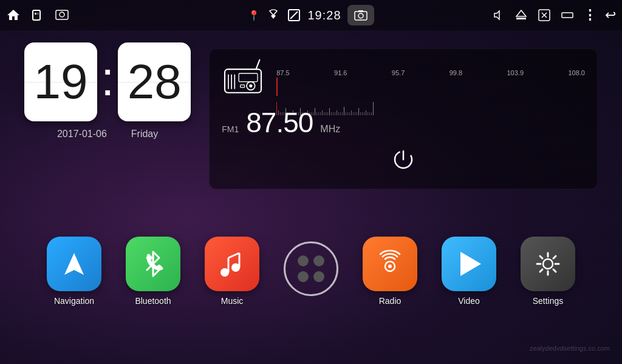 Image resolution: width=622 pixels, height=364 pixels. What do you see at coordinates (61, 82) in the screenshot?
I see `clock-hours: 19` at bounding box center [61, 82].